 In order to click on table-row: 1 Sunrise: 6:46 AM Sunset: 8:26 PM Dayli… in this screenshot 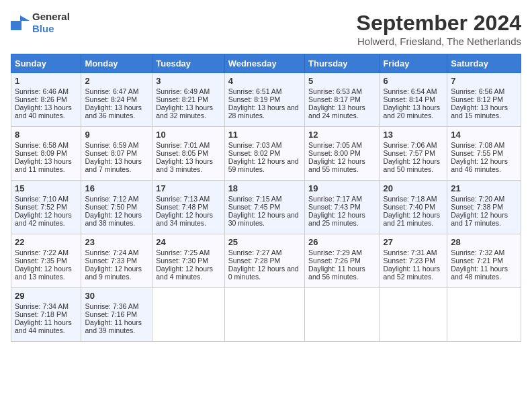, I will do `click(46, 100)`.